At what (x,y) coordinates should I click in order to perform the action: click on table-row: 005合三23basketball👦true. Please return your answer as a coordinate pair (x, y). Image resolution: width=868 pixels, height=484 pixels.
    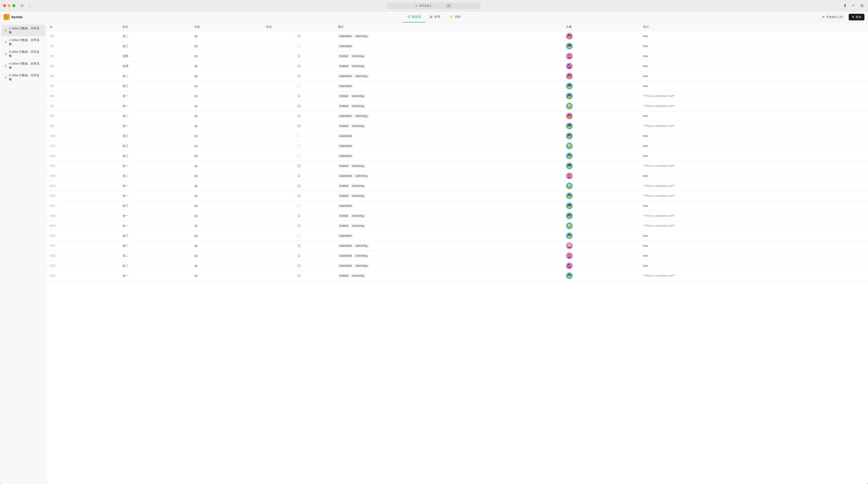
    Looking at the image, I should click on (457, 86).